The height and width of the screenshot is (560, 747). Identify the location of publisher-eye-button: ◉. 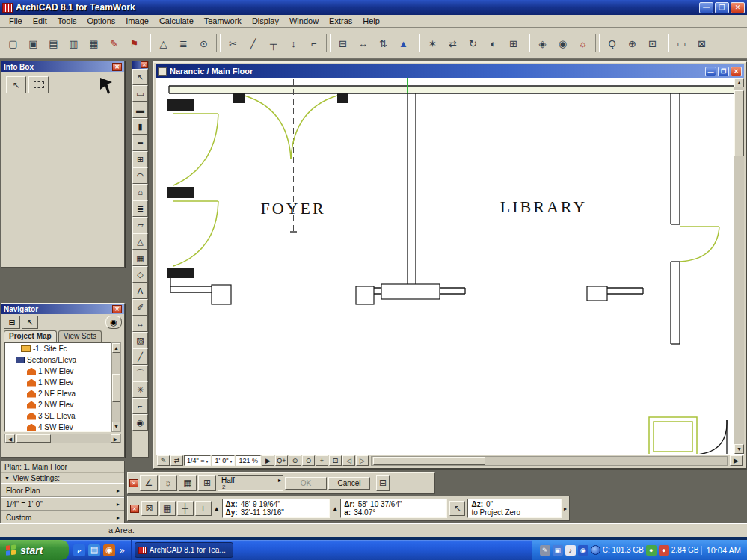
(114, 322).